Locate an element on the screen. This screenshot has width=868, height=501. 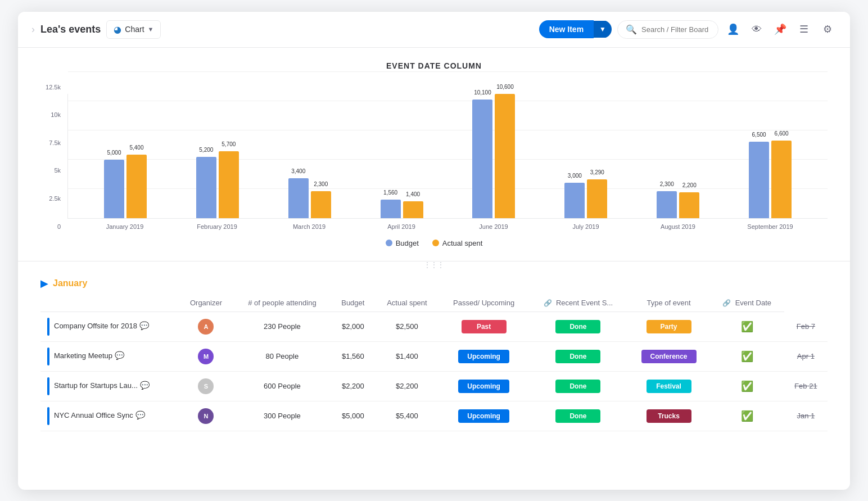
th---of-people-attending: # of people attending is located at coordinates (282, 303).